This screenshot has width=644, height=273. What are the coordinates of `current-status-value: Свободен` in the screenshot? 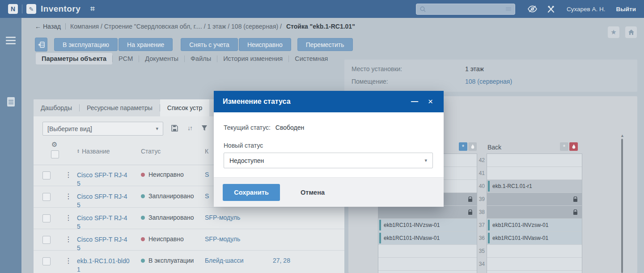 It's located at (290, 128).